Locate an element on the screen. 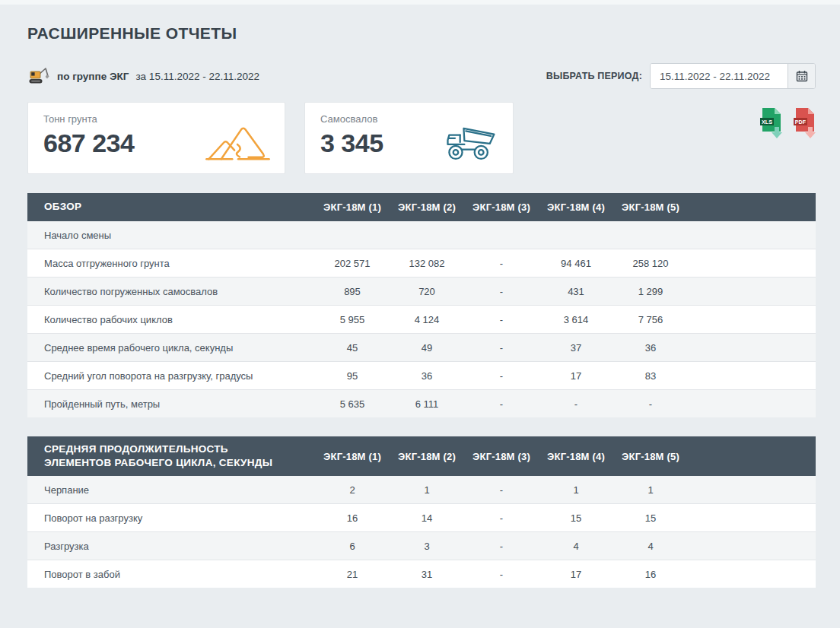 The height and width of the screenshot is (628, 840). table-cell: 45 is located at coordinates (352, 348).